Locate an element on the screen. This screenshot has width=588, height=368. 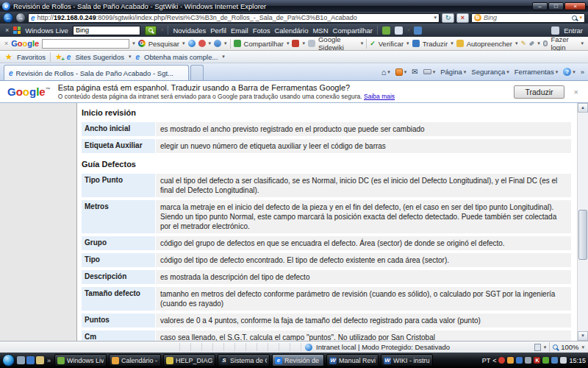
login-dropdown-icon: ▾ is located at coordinates (582, 43).